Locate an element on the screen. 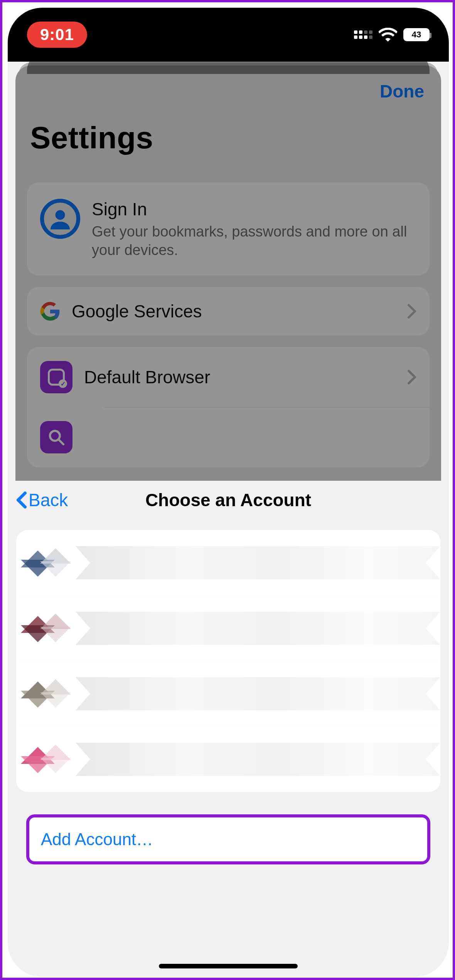 Image resolution: width=455 pixels, height=980 pixels. sign-in-card: Sign In Get your bookmarks, passwords an… is located at coordinates (228, 229).